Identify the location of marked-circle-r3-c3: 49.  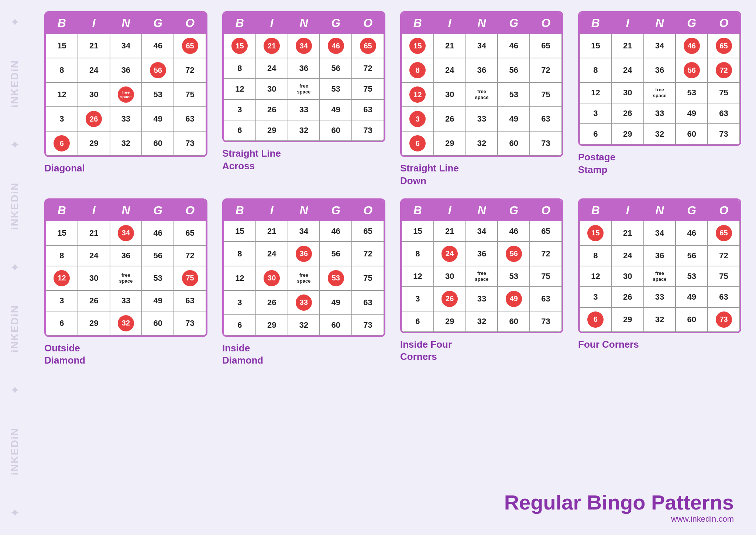
(514, 299).